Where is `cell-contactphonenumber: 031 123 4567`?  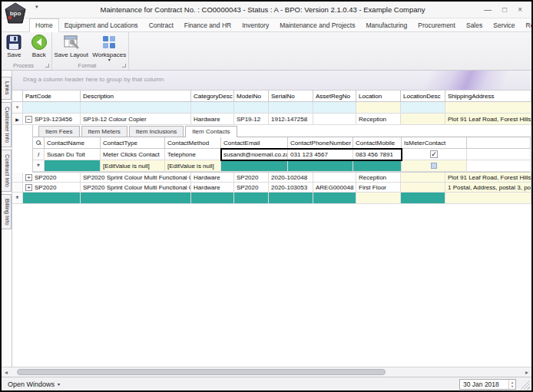
cell-contactphonenumber: 031 123 4567 is located at coordinates (321, 155).